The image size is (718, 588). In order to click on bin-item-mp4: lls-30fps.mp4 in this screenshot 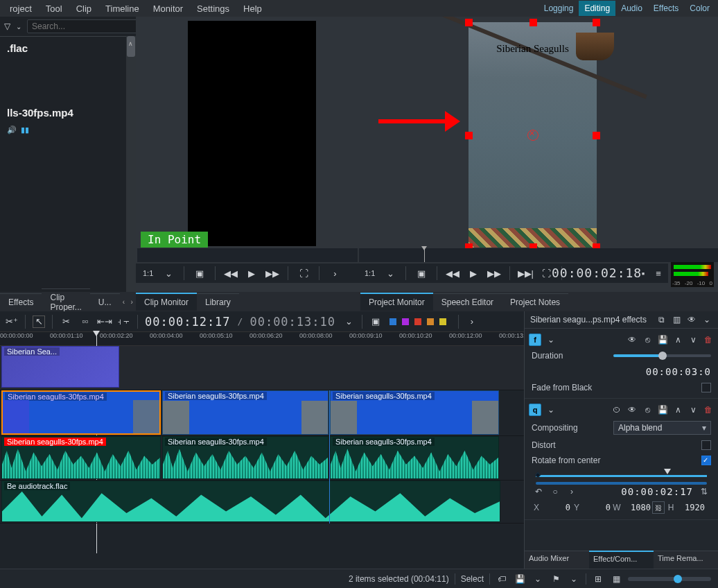, I will do `click(68, 112)`.